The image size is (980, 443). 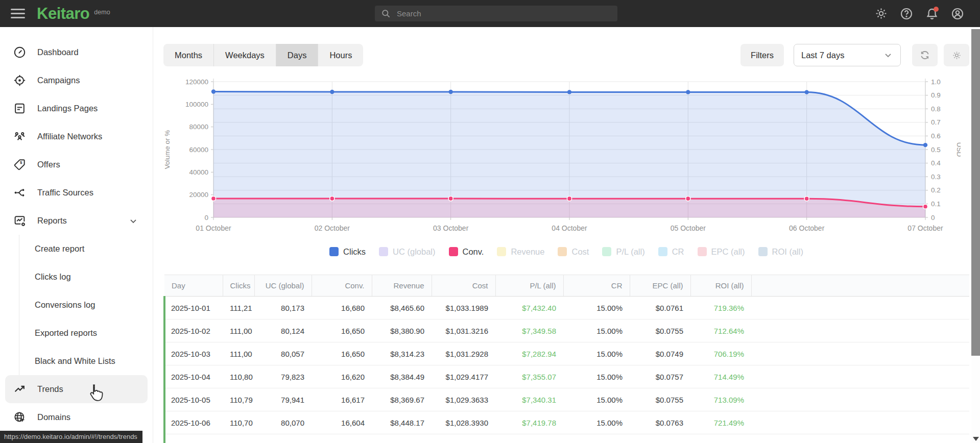 What do you see at coordinates (932, 14) in the screenshot?
I see `notifications-bell-icon` at bounding box center [932, 14].